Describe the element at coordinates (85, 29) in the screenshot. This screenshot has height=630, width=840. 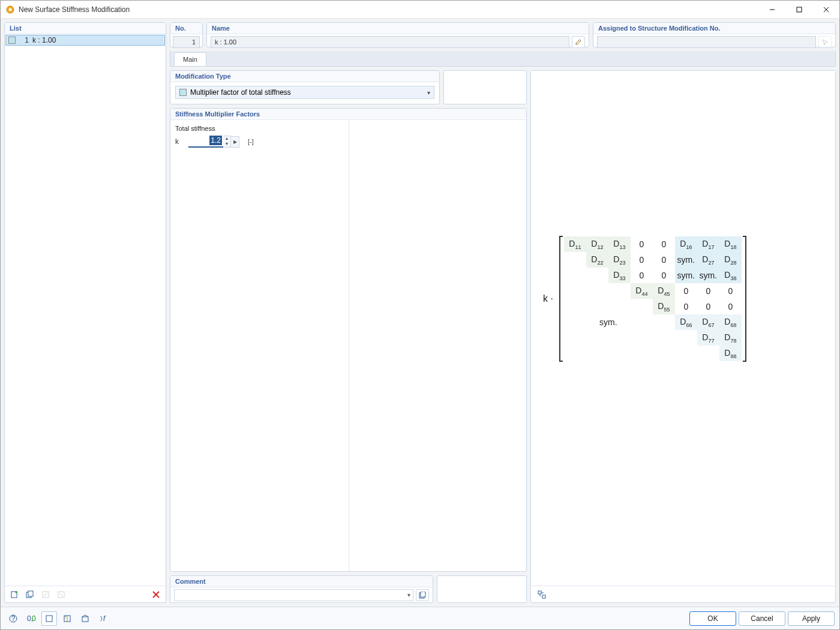
I see `list-header: List` at that location.